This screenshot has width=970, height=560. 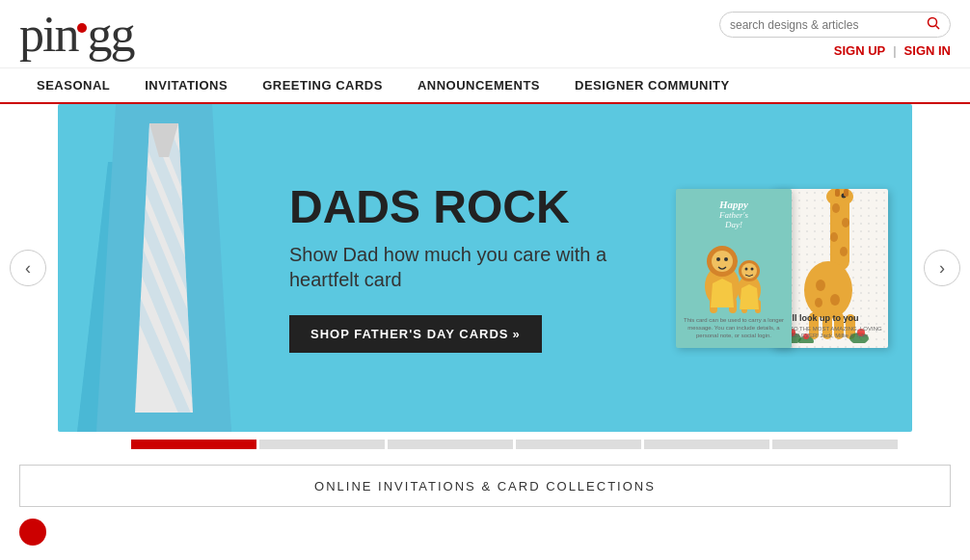 I want to click on main-nav: SEASONAL INVITATIONS GREETING CARDS ANNO…, so click(x=485, y=87).